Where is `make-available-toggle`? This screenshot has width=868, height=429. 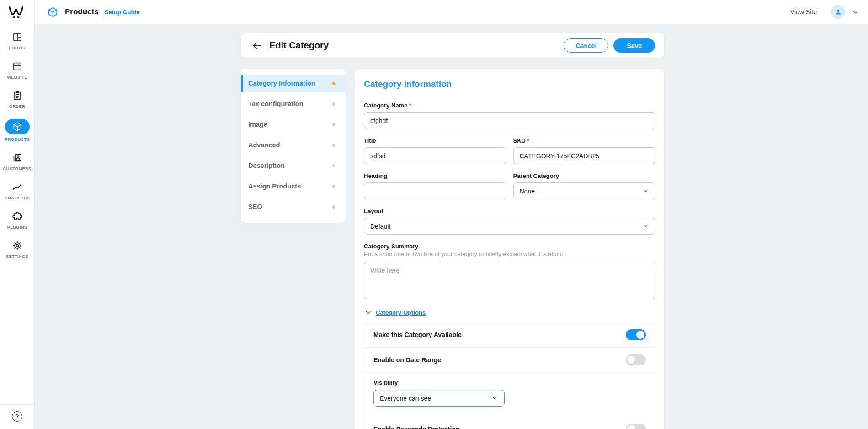
make-available-toggle is located at coordinates (636, 335).